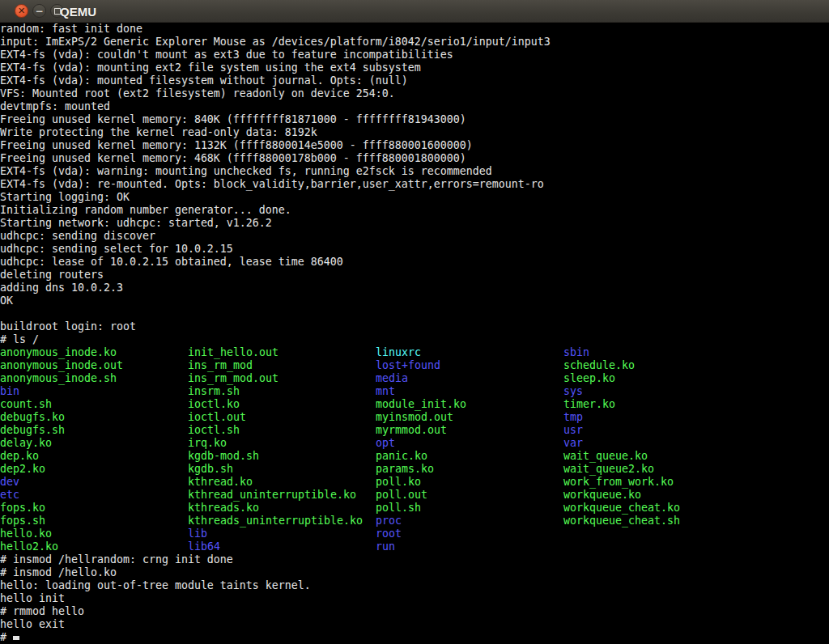 Image resolution: width=829 pixels, height=644 pixels. Describe the element at coordinates (78, 11) in the screenshot. I see `window-title: QEMU` at that location.